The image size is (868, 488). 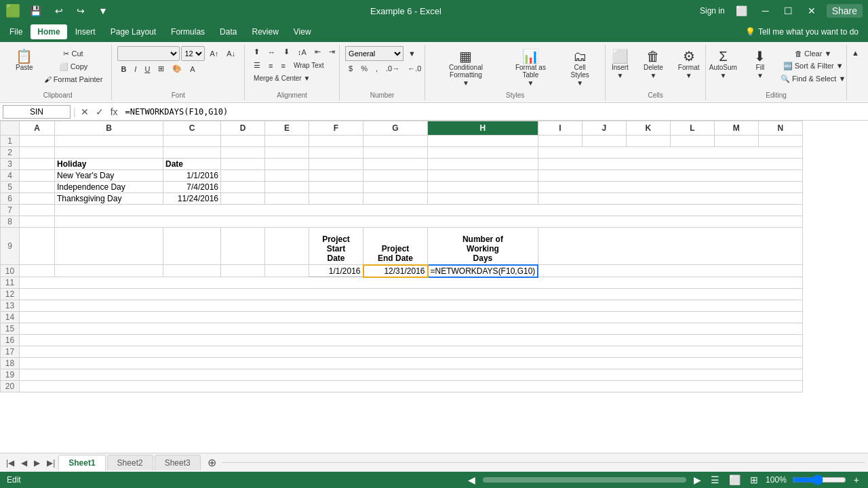 I want to click on decimal-increase-button: .0→, so click(x=393, y=68).